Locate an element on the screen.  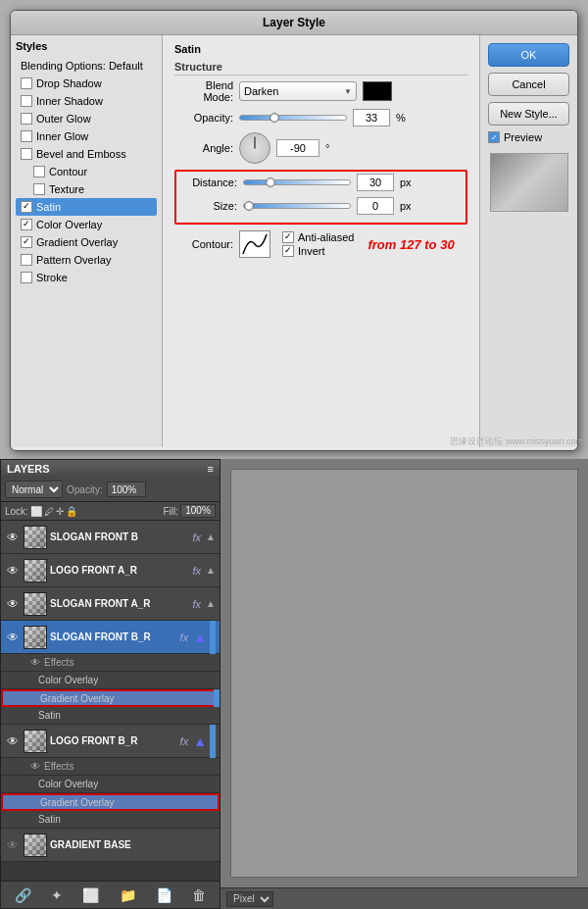
sub-color-overlay-logo-br: Color Overlay is located at coordinates (110, 784).